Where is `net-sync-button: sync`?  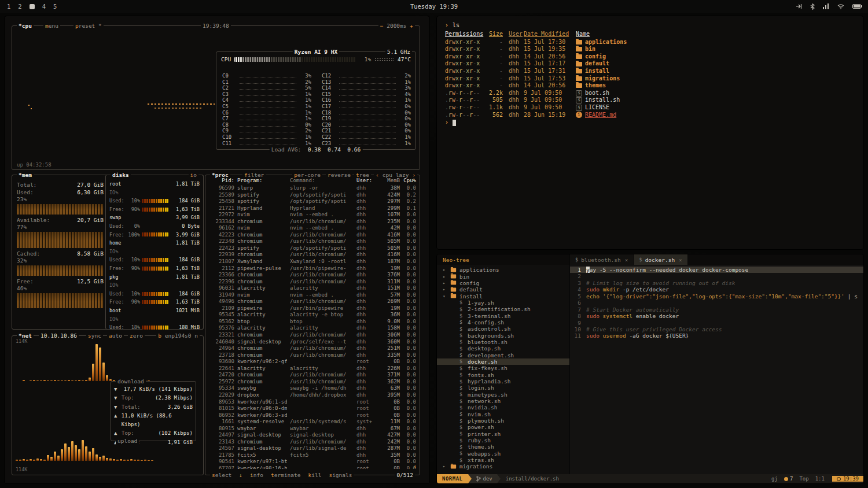 net-sync-button: sync is located at coordinates (95, 335).